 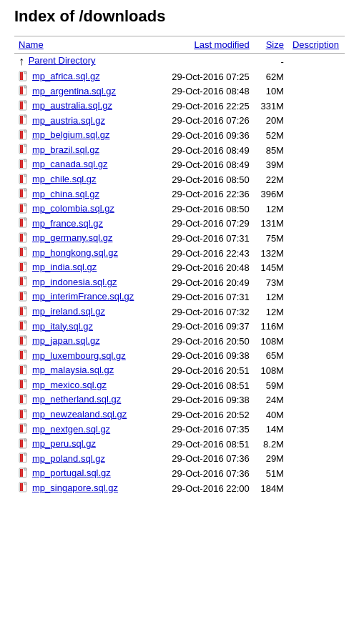 What do you see at coordinates (271, 327) in the screenshot?
I see `file-size: 116M` at bounding box center [271, 327].